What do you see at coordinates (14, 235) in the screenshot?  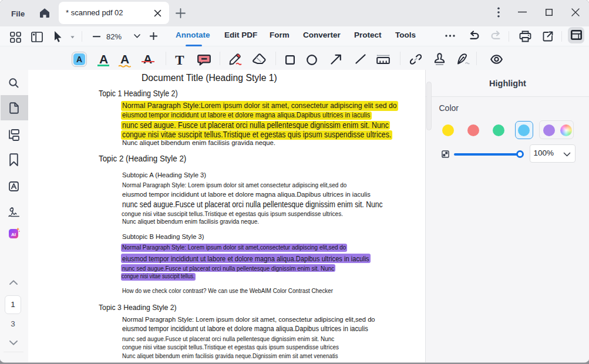 I see `svg-text: AI` at bounding box center [14, 235].